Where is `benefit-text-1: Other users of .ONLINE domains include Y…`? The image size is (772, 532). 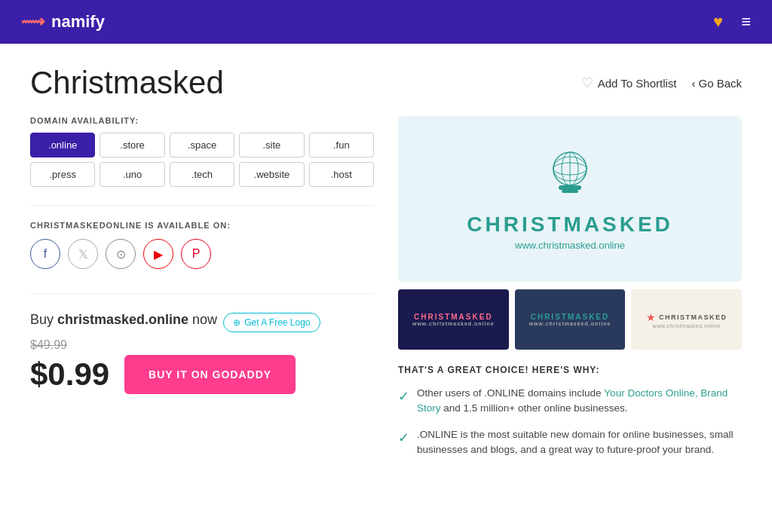 benefit-text-1: Other users of .ONLINE domains include Y… is located at coordinates (579, 401).